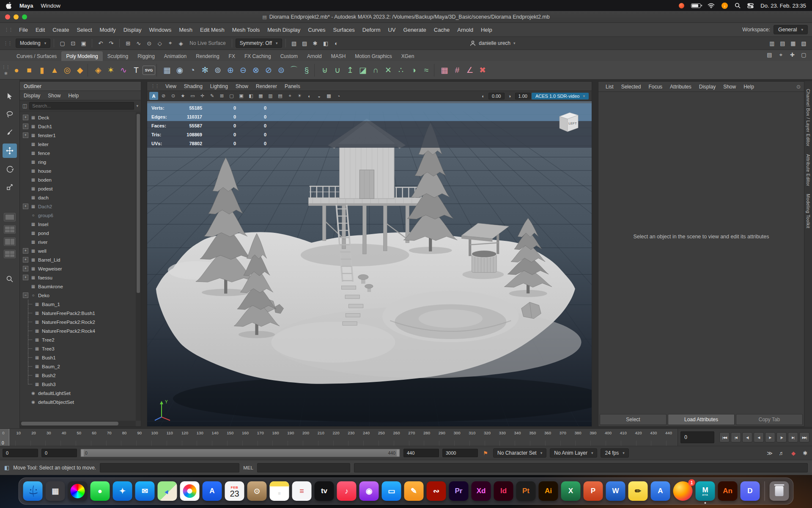 The width and height of the screenshot is (812, 508). I want to click on outliner-item-river: ▦river, so click(78, 242).